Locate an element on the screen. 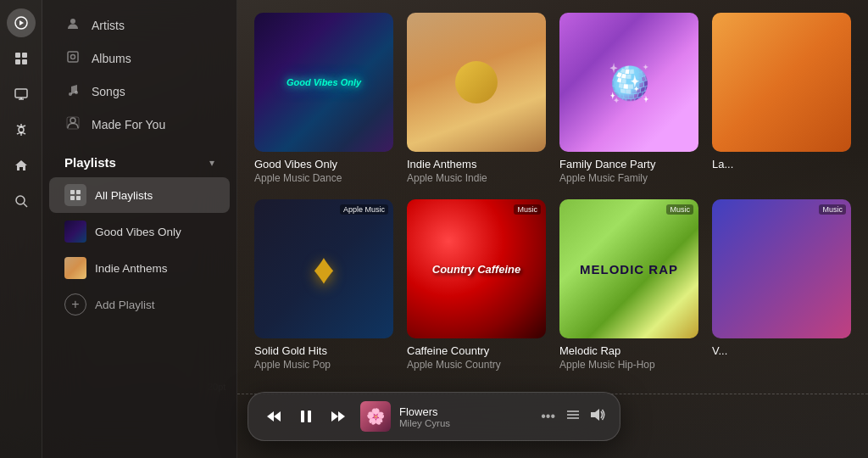 This screenshot has width=868, height=458. playlist-item-all: All Playlists is located at coordinates (139, 195).